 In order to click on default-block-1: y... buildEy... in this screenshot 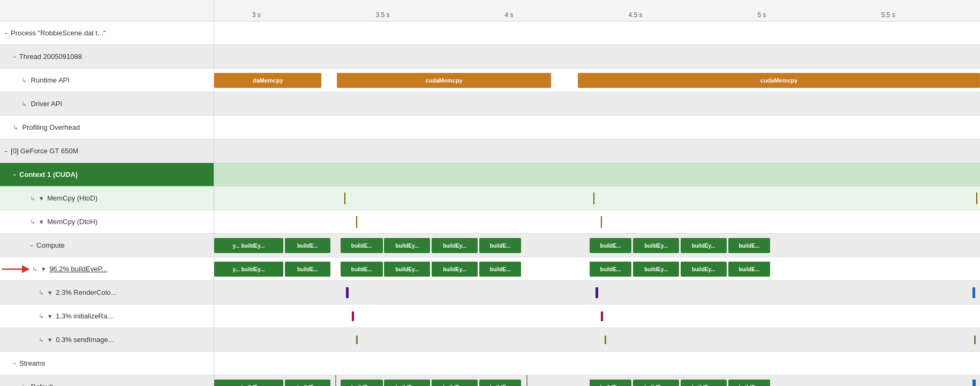, I will do `click(248, 383)`.